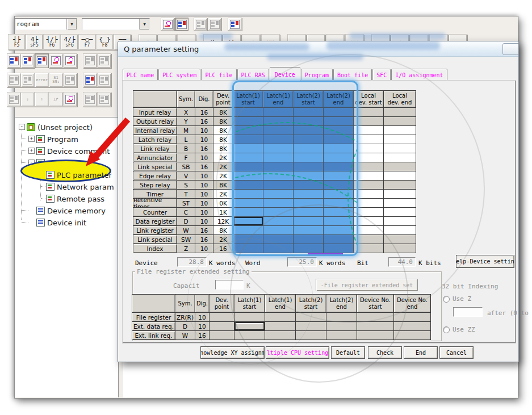  I want to click on row-header: Internal relay, so click(155, 131).